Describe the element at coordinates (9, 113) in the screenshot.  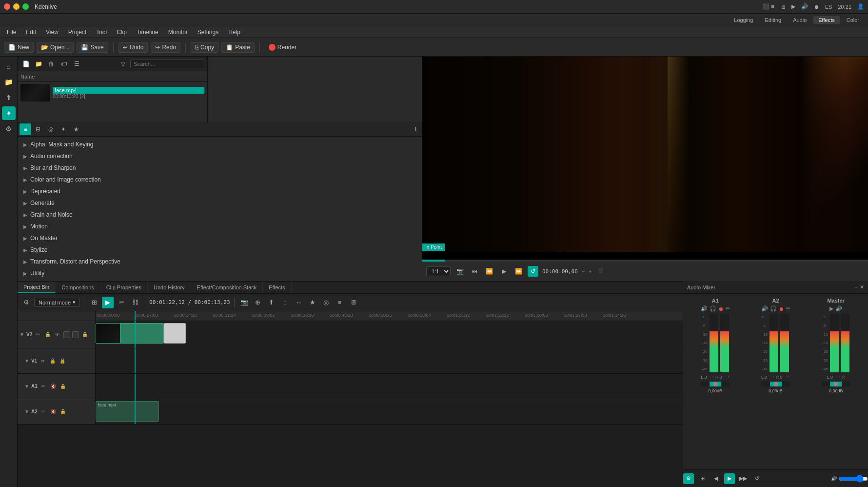
I see `sidebar-effects-icon: ✦` at that location.